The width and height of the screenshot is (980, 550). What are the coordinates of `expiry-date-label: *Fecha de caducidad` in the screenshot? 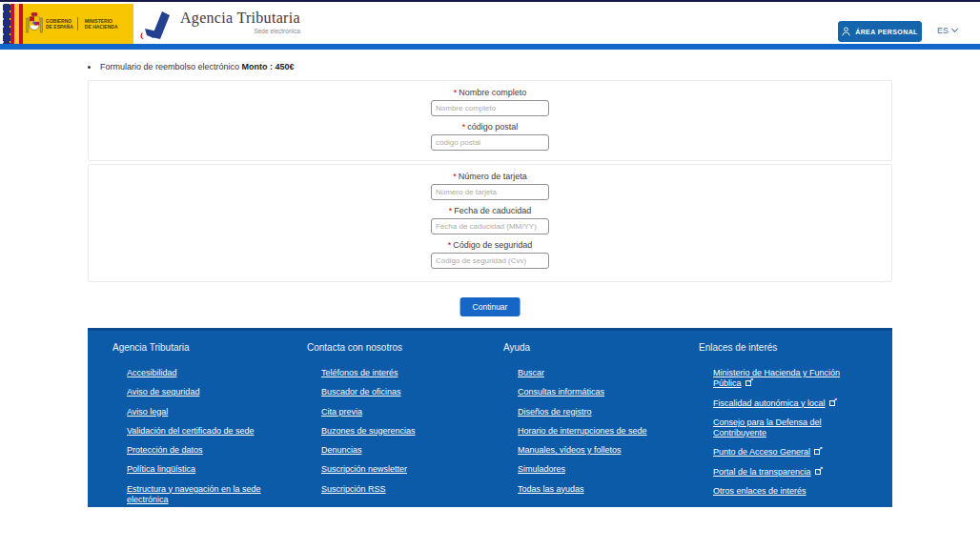 It's located at (490, 211).